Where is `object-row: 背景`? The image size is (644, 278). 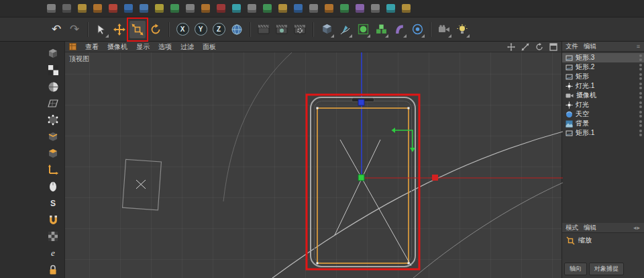 object-row: 背景 is located at coordinates (603, 124).